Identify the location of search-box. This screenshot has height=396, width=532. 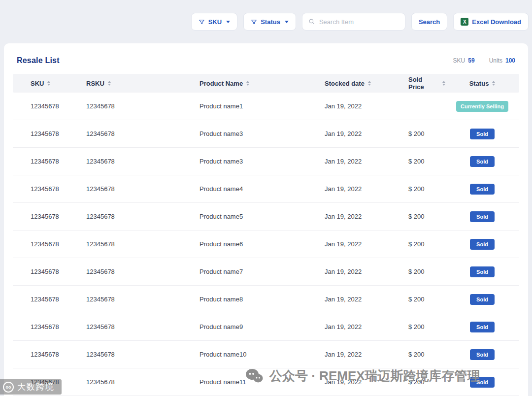
(354, 22).